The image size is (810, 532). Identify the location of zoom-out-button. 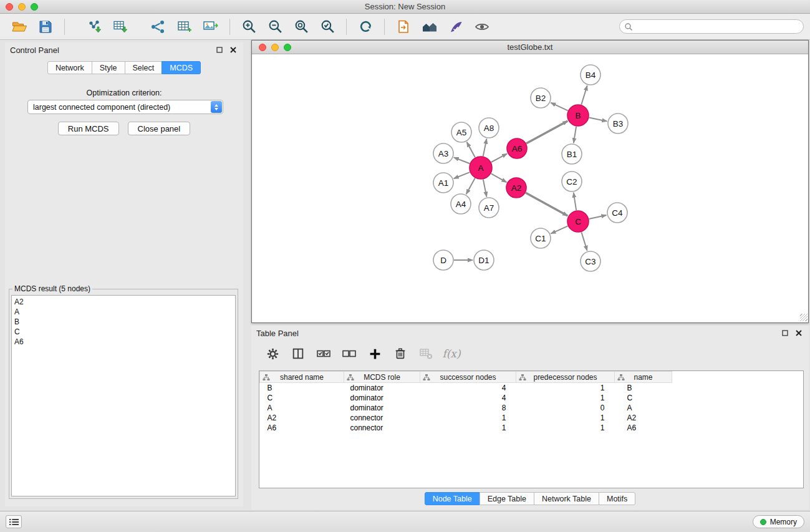
(275, 27).